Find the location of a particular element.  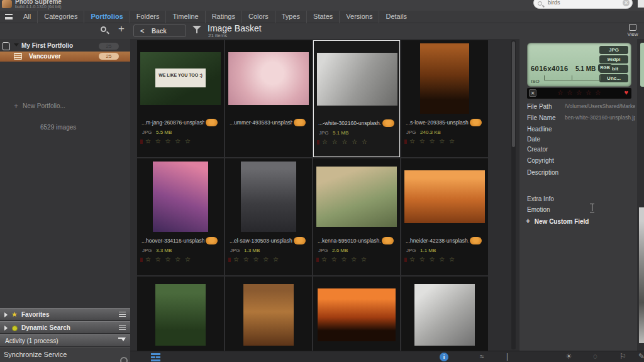

field-headline: Headline is located at coordinates (582, 131).